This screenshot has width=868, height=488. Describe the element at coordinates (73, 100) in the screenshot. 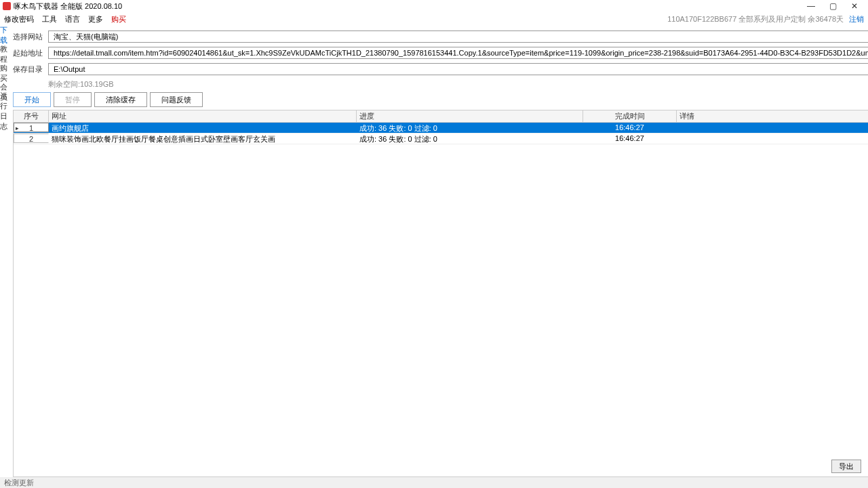

I see `pause-button: 暂停` at that location.